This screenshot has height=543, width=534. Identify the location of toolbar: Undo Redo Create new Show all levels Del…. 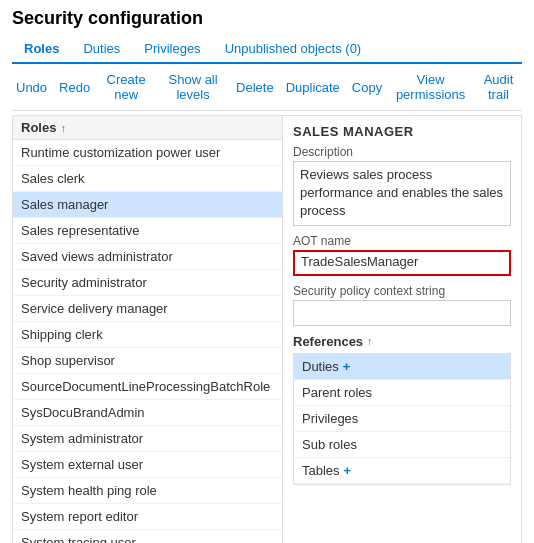
(267, 88).